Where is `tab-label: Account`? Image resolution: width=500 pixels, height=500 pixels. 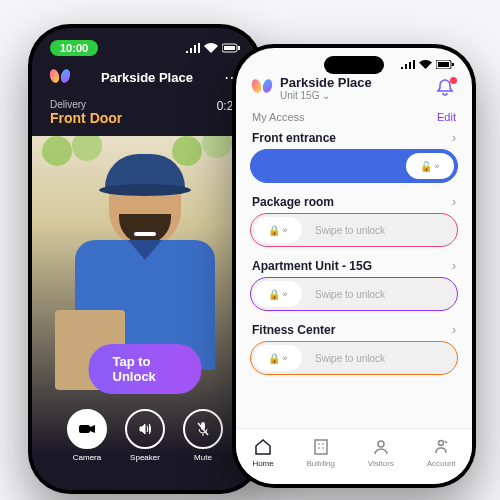 tab-label: Account is located at coordinates (442, 464).